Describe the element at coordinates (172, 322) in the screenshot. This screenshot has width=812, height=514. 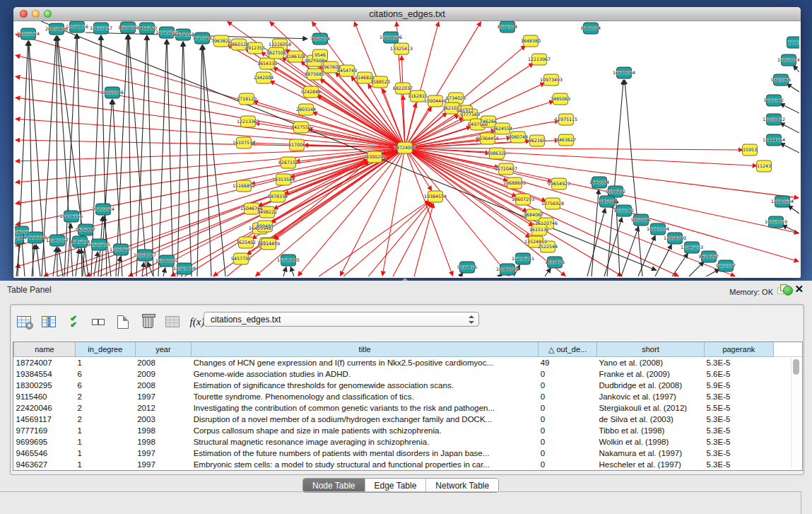
I see `import-table-icon` at that location.